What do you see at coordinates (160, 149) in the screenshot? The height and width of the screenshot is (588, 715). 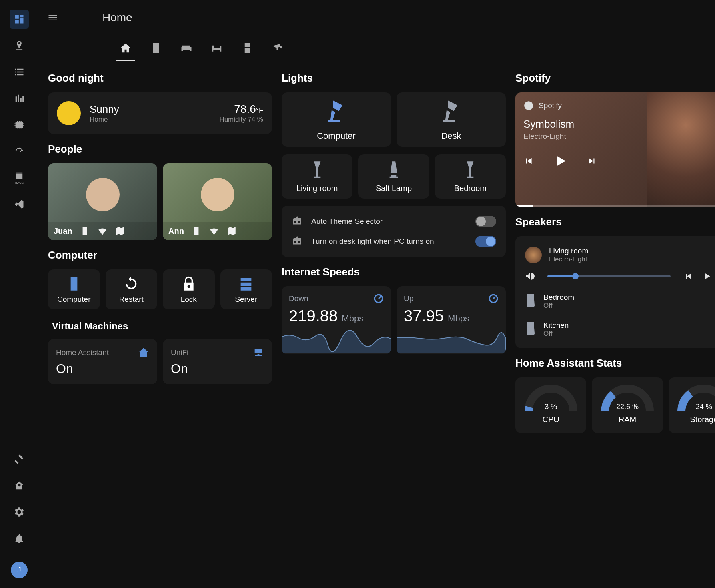 I see `people-header: People` at bounding box center [160, 149].